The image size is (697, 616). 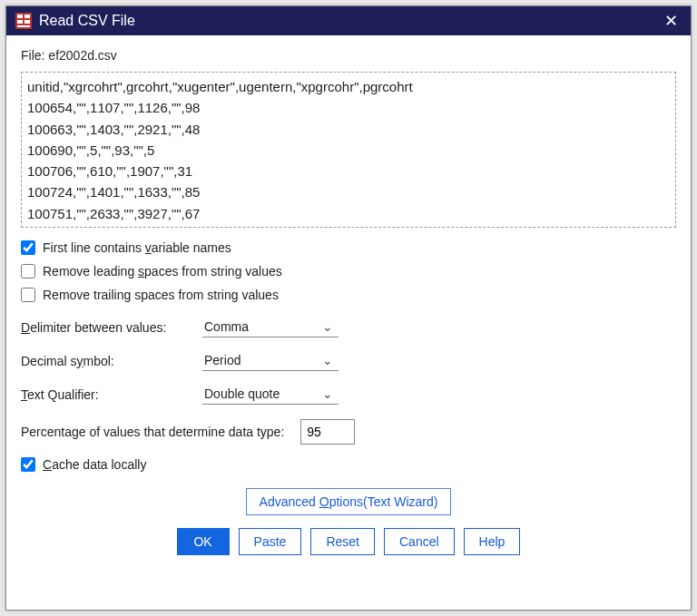 I want to click on decimal-label: Decimal symbol:, so click(x=112, y=361).